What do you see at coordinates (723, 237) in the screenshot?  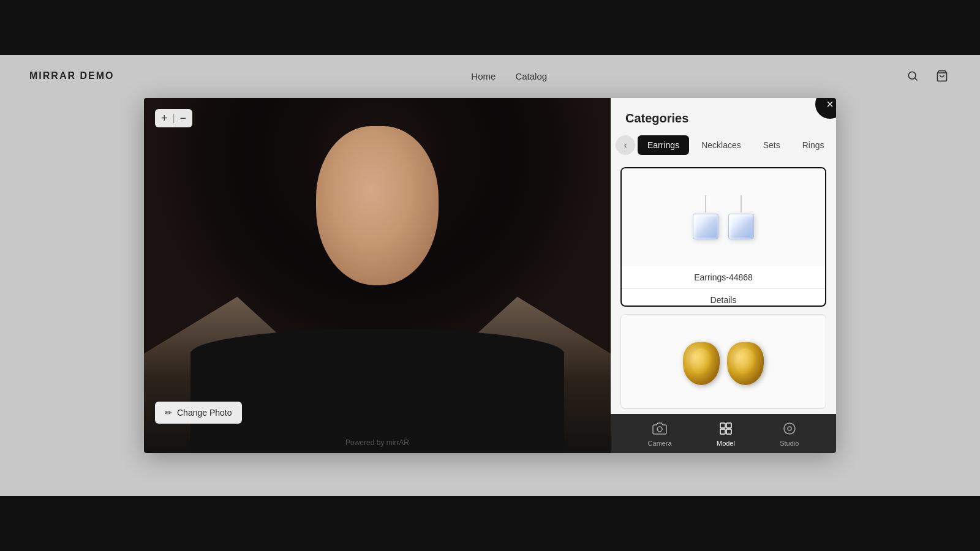 I see `product-card-diamond: Earrings-44868 Details` at bounding box center [723, 237].